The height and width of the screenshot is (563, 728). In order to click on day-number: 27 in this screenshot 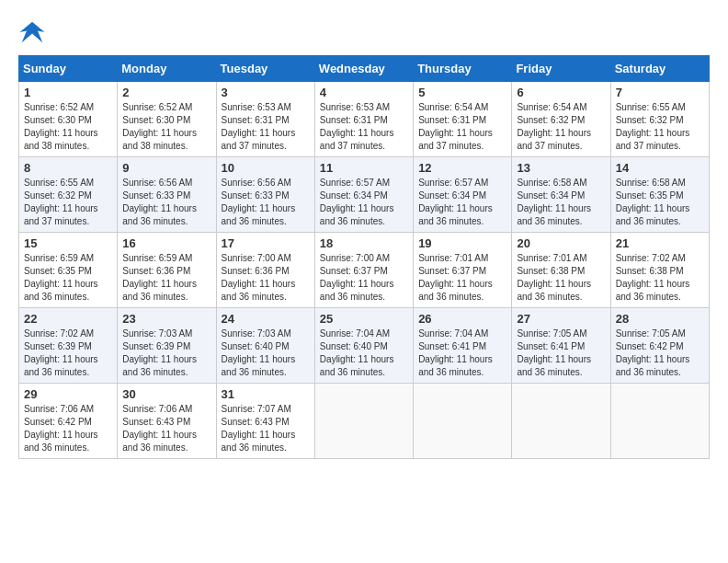, I will do `click(561, 318)`.